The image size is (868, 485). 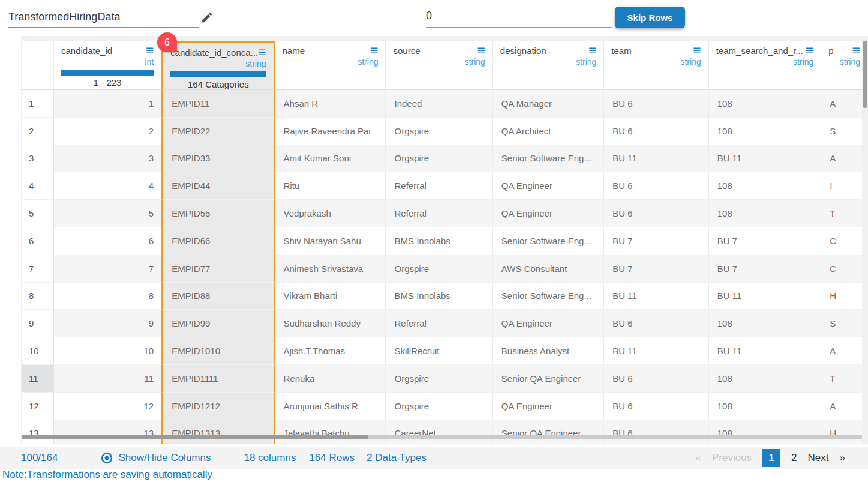 What do you see at coordinates (331, 214) in the screenshot?
I see `table-cell: Vedprakash` at bounding box center [331, 214].